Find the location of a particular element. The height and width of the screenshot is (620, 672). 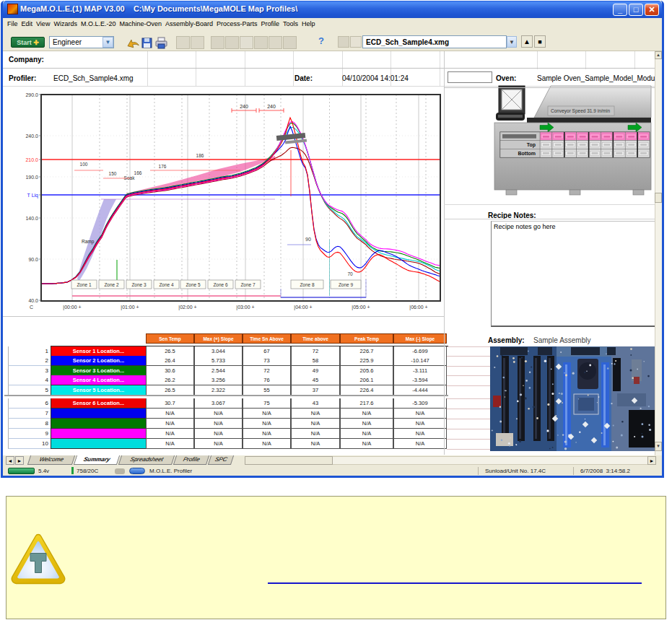

svg-text: 186 is located at coordinates (201, 156).